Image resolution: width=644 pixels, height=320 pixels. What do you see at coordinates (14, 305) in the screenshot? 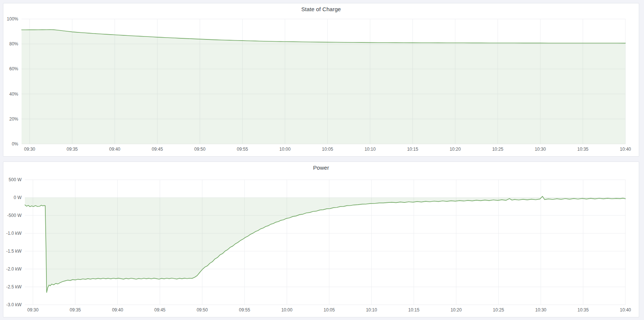
I see `y-tick-label: -3.0 kW` at bounding box center [14, 305].